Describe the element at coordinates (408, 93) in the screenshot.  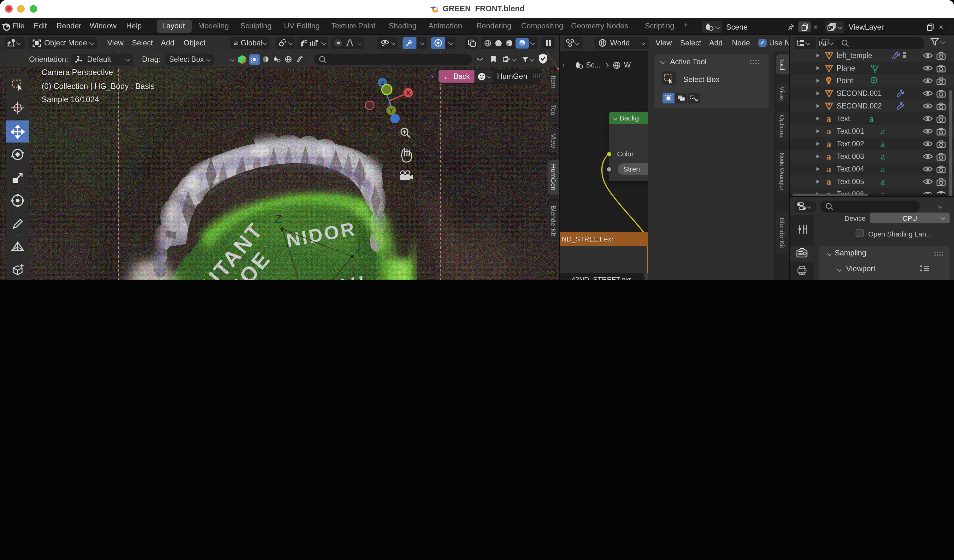
I see `svg-text: X` at that location.